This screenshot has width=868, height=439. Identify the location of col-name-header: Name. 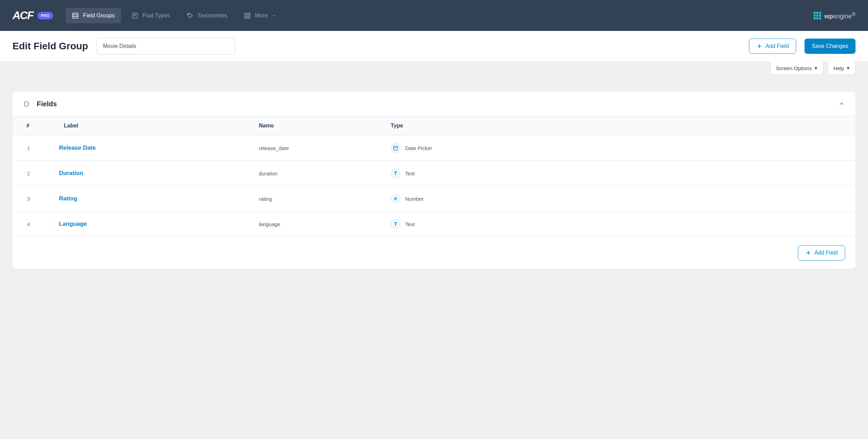
(325, 126).